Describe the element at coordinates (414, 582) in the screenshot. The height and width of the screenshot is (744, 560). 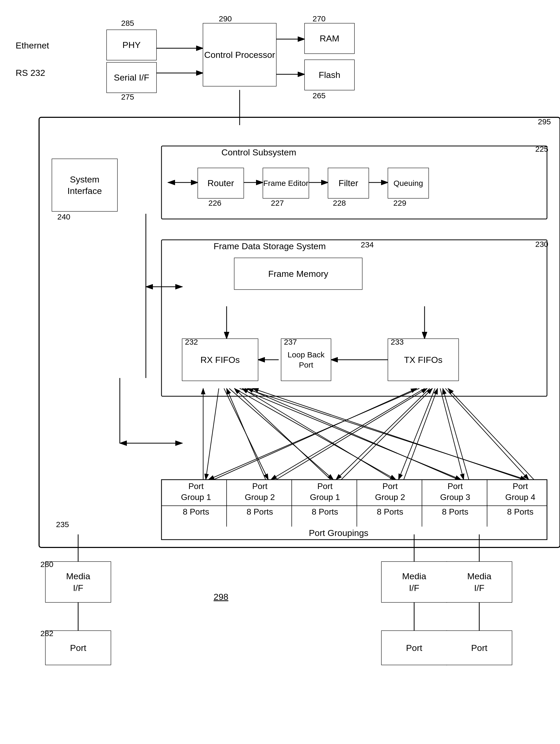
I see `media-if-right1-label: MediaI/F` at that location.